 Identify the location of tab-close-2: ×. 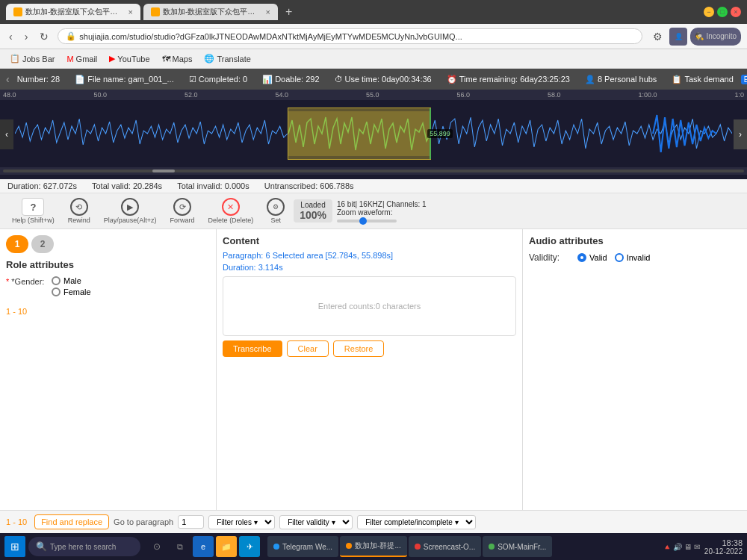
(268, 12).